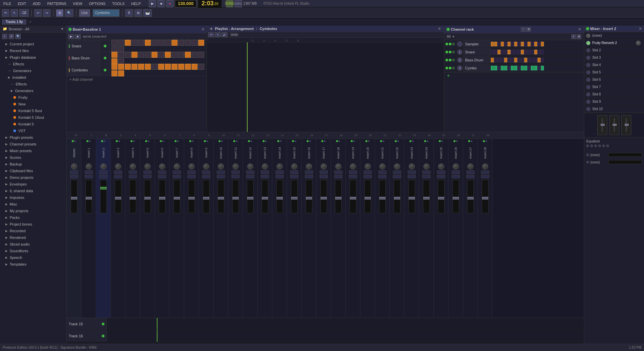  What do you see at coordinates (450, 44) in the screenshot?
I see `cr-sampler-led2` at bounding box center [450, 44].